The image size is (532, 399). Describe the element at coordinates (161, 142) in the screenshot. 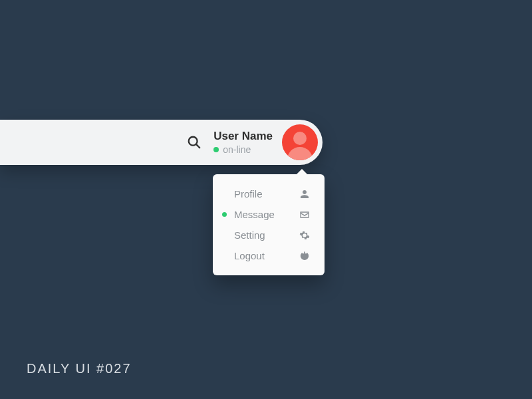

I see `topbar: User Name on-line` at that location.